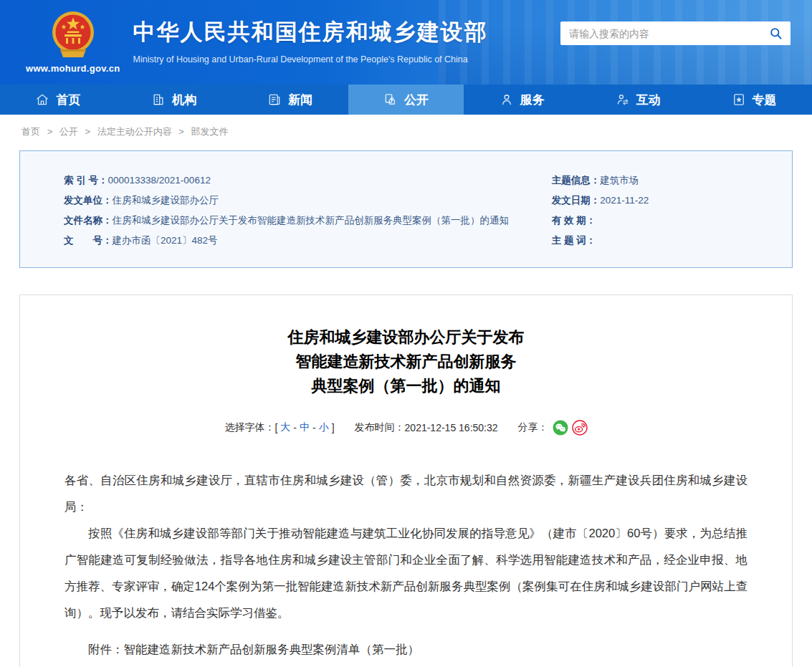 This screenshot has height=667, width=812. What do you see at coordinates (406, 362) in the screenshot?
I see `article-title-line: 智能建造新技术新产品创新服务` at bounding box center [406, 362].